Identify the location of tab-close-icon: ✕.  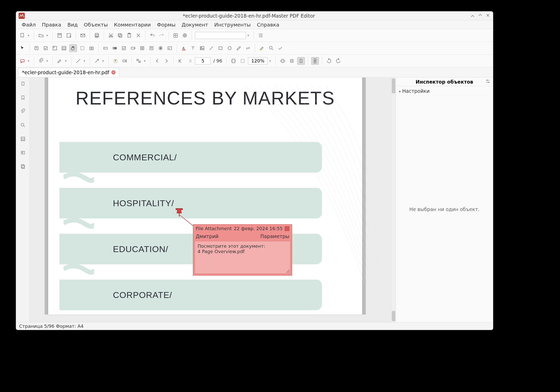
(113, 72).